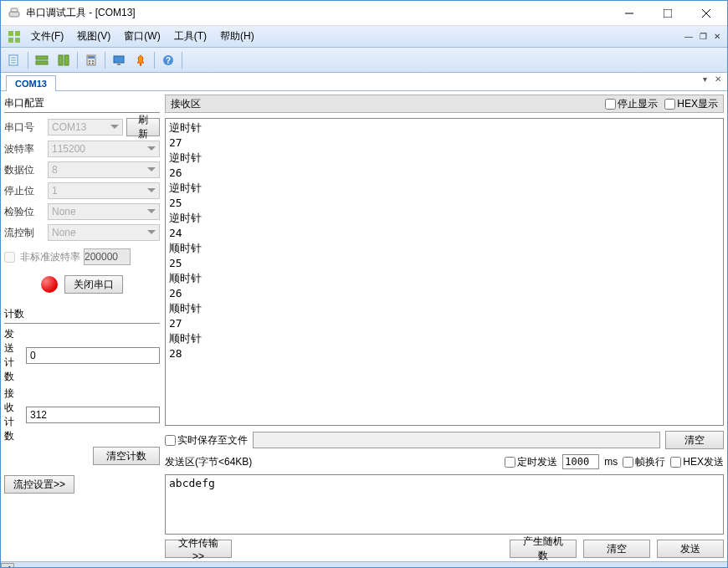 The image size is (728, 568). I want to click on file-transfer-button: 文件传输>>, so click(198, 549).